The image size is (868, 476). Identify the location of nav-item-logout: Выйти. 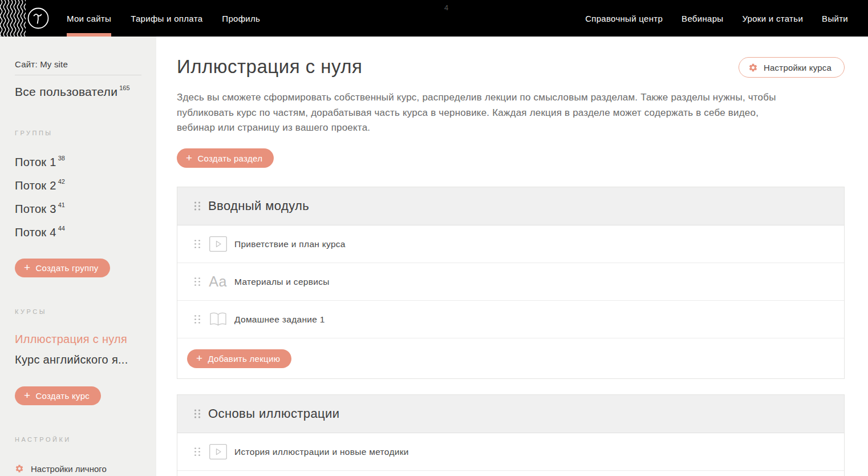
(835, 18).